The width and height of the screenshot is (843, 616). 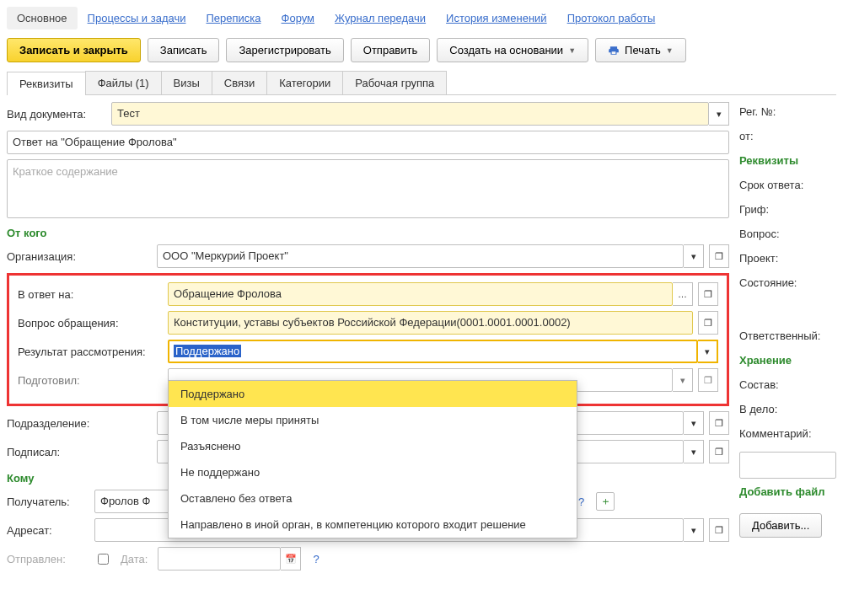 What do you see at coordinates (137, 19) in the screenshot?
I see `nav-item-processes: Процессы и задачи` at bounding box center [137, 19].